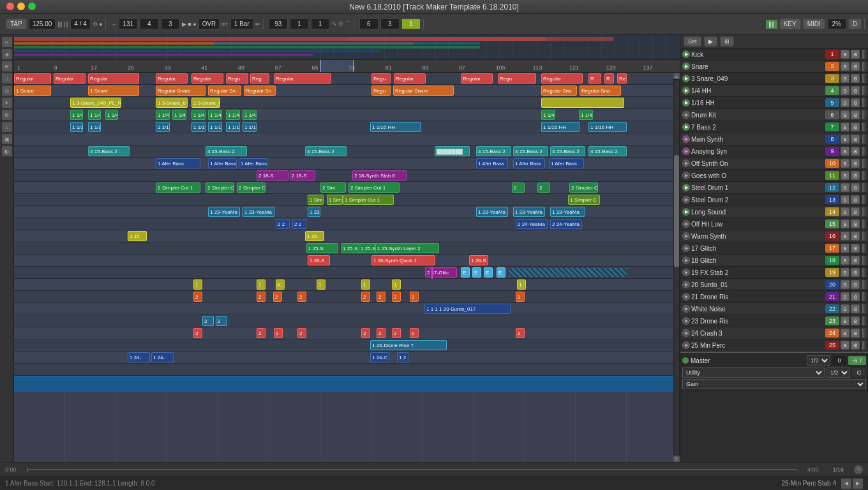 Image resolution: width=868 pixels, height=490 pixels. What do you see at coordinates (845, 236) in the screenshot?
I see `solo-warmsynth: S` at bounding box center [845, 236].